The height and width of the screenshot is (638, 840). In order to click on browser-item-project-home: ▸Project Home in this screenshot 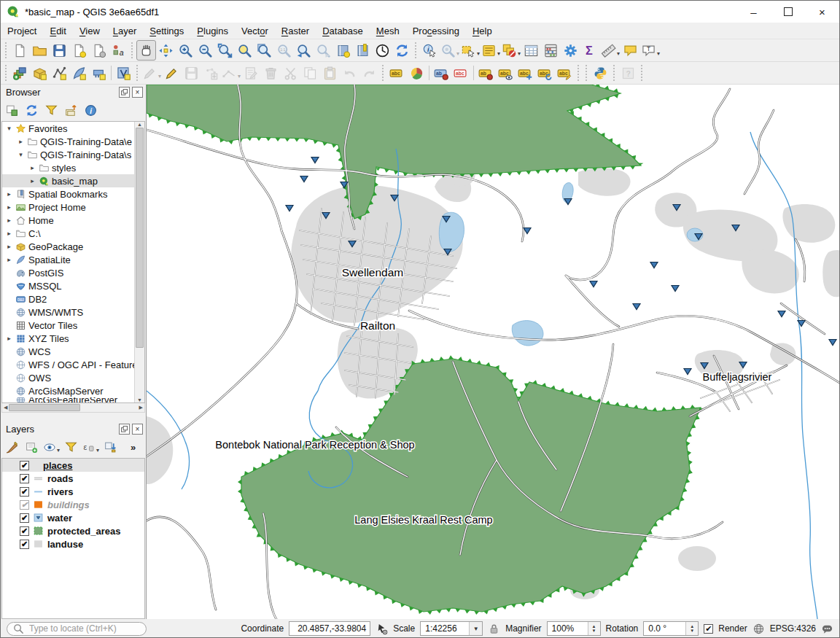, I will do `click(69, 207)`.